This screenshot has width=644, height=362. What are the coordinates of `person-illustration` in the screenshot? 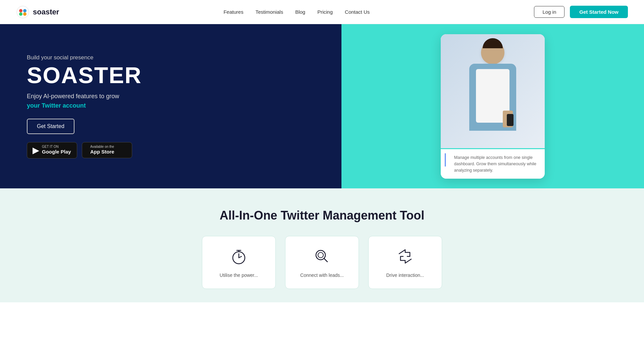 It's located at (493, 91).